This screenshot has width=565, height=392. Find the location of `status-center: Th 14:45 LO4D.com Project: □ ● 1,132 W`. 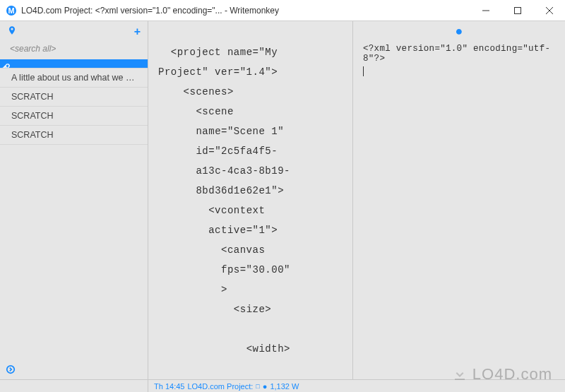

status-center: Th 14:45 LO4D.com Project: □ ● 1,132 W is located at coordinates (226, 386).